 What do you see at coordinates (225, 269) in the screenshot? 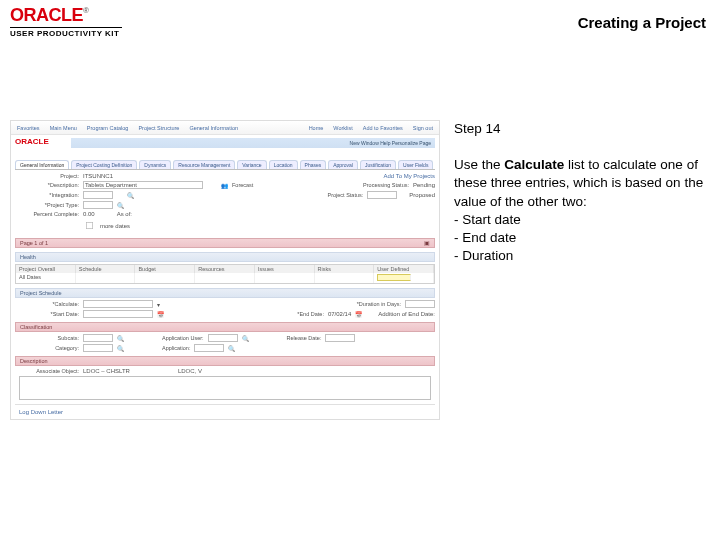
I see `grid-header: Project Overall Schedule Budget Resource…` at bounding box center [225, 269].